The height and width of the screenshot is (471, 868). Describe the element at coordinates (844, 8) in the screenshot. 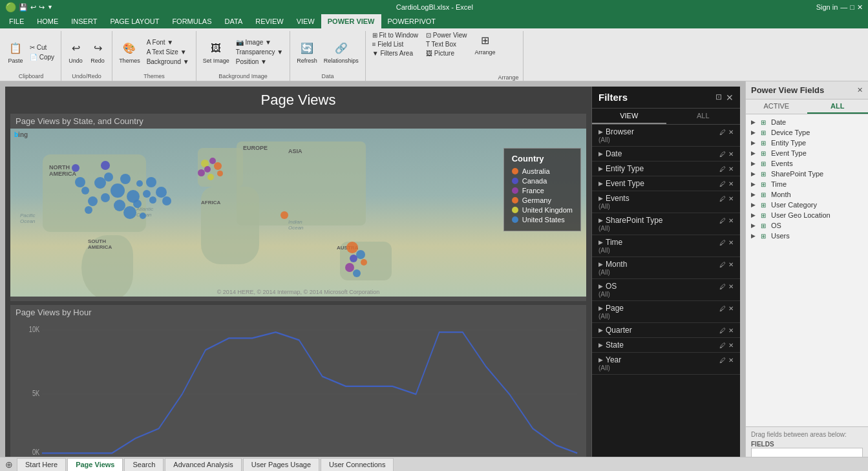

I see `minimize-btn: —` at that location.